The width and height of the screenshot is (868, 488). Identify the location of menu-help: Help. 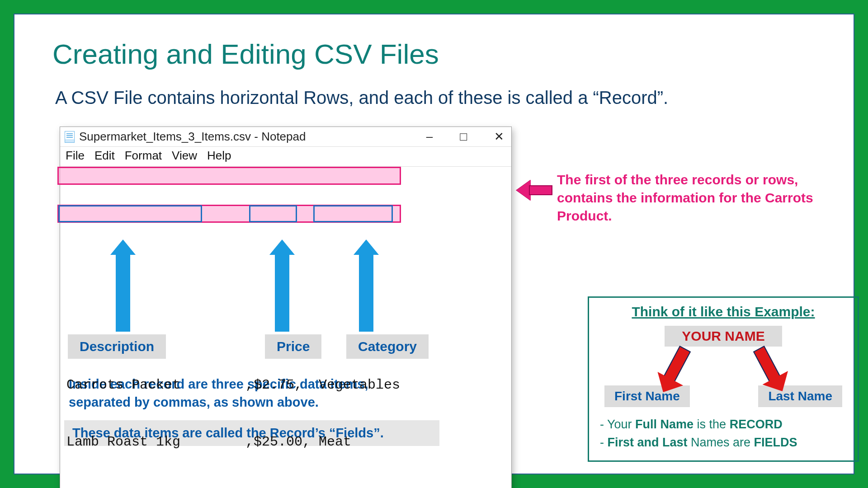
(219, 155).